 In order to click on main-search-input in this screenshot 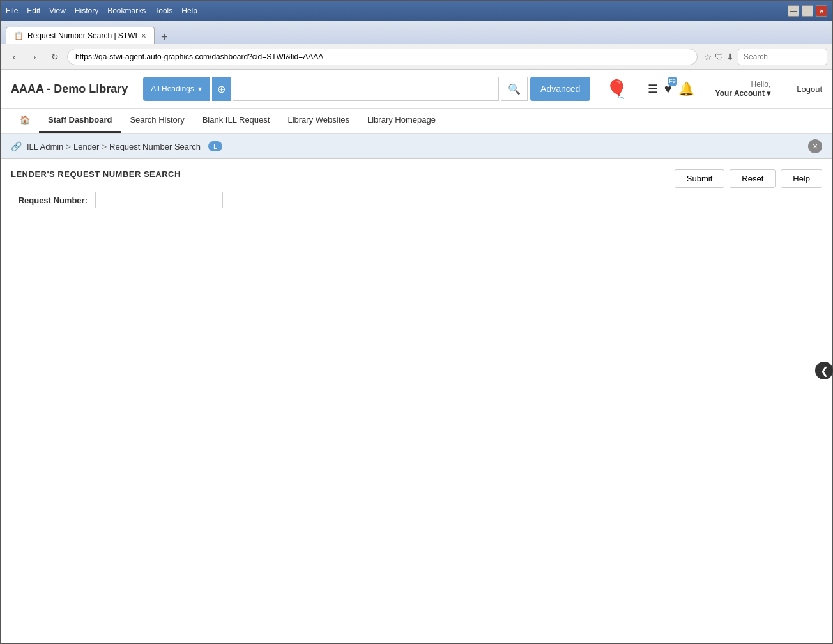, I will do `click(366, 89)`.